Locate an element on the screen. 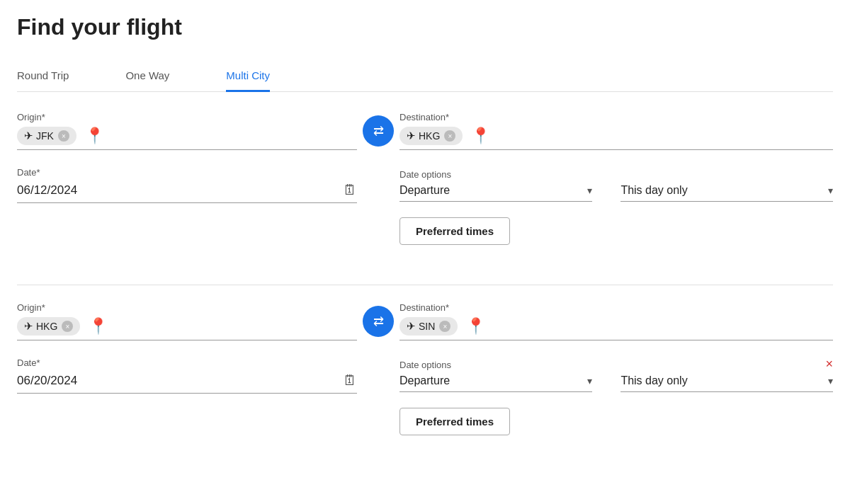 This screenshot has height=504, width=850. dest-remove-1: × is located at coordinates (450, 136).